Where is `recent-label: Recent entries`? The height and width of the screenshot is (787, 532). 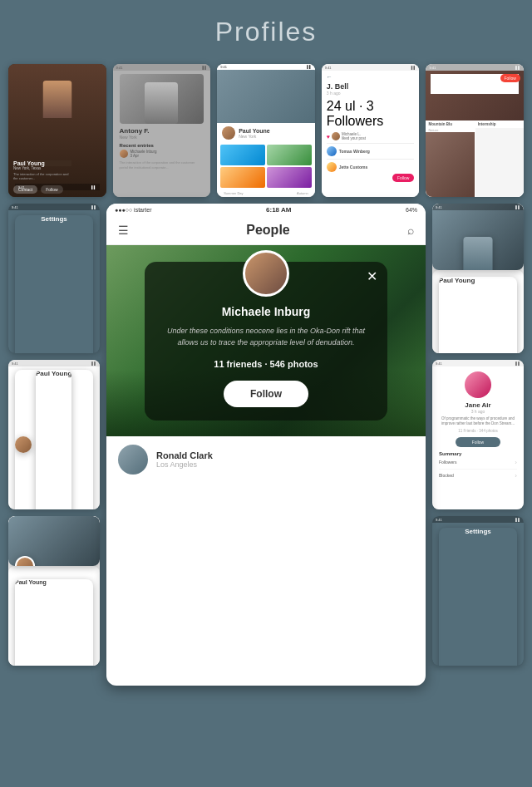
recent-label: Recent entries is located at coordinates (162, 145).